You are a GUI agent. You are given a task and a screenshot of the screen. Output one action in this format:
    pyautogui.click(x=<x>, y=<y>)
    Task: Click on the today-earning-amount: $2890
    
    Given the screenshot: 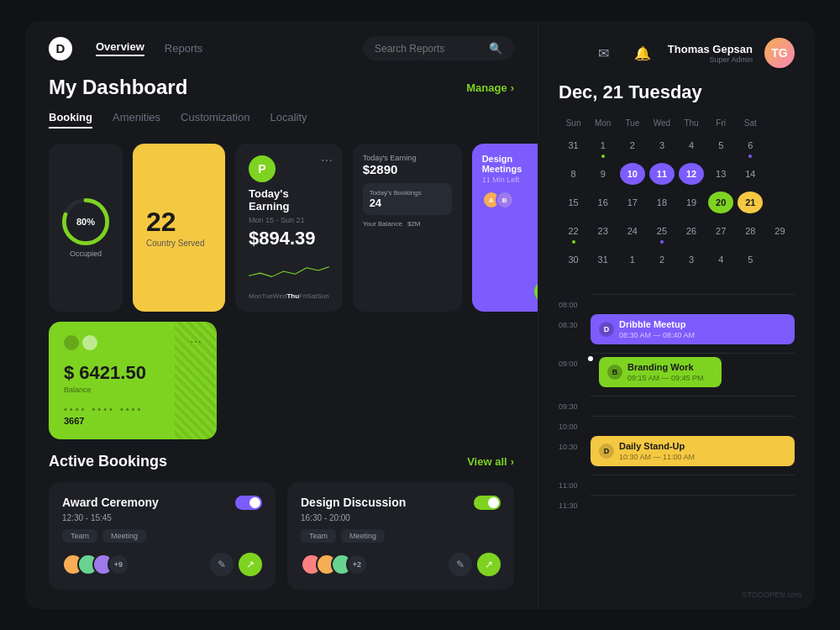 What is the action you would take?
    pyautogui.click(x=407, y=170)
    